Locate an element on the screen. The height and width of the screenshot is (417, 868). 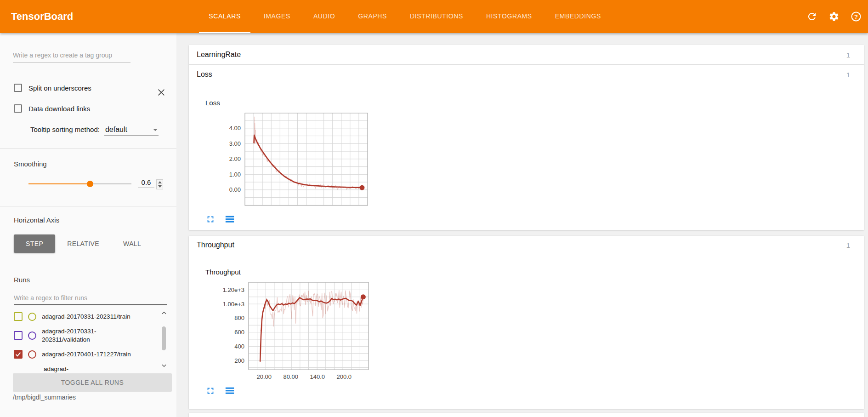
section-title: Throughput is located at coordinates (216, 245).